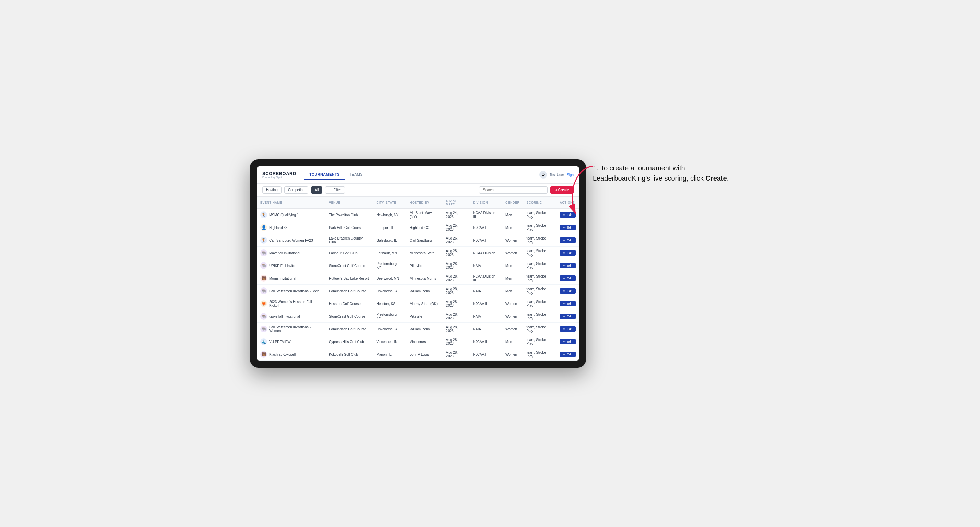 This screenshot has height=527, width=980. Describe the element at coordinates (325, 175) in the screenshot. I see `tab-tournaments: TOURNAMENTS` at that location.